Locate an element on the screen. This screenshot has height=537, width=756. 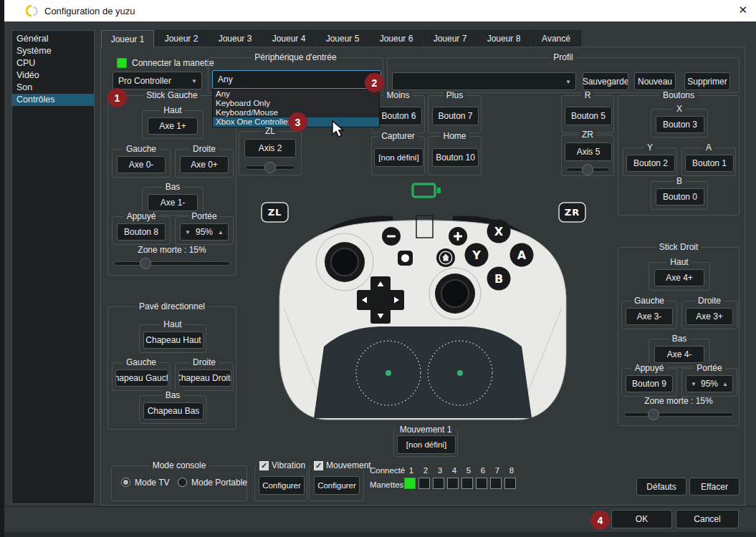
dropdown-option-any: Any is located at coordinates (296, 95).